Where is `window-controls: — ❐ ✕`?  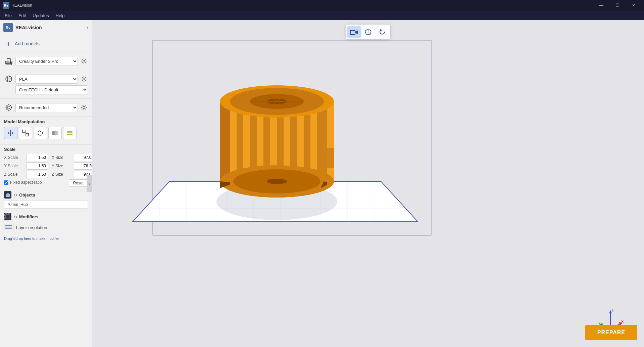 window-controls: — ❐ ✕ is located at coordinates (617, 5).